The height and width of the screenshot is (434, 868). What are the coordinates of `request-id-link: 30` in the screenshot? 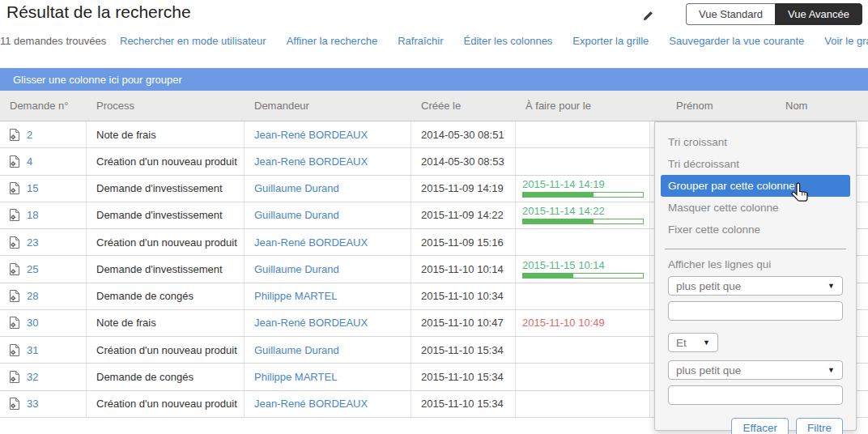 It's located at (32, 322).